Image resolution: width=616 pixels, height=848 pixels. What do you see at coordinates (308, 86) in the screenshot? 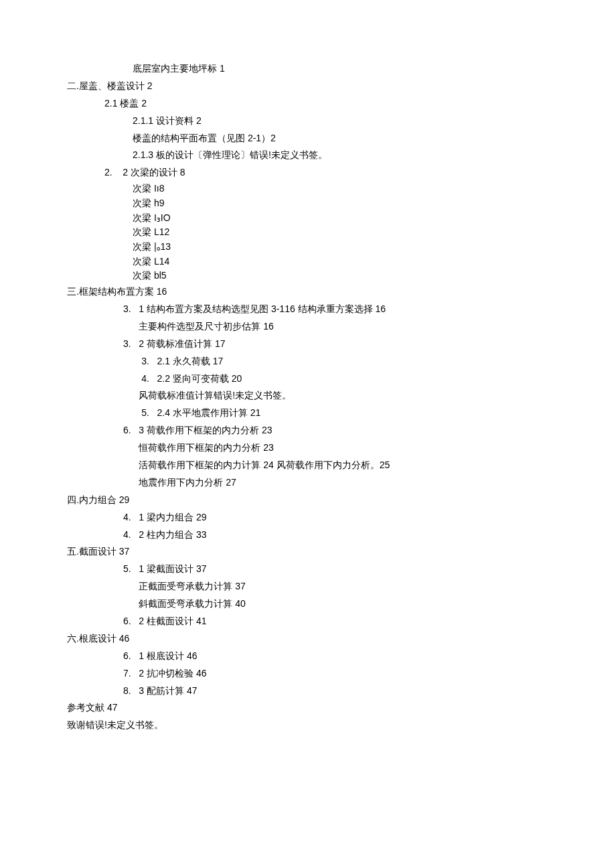
I see `toc-line-1: 二.屋盖、楼盖设计 2` at bounding box center [308, 86].